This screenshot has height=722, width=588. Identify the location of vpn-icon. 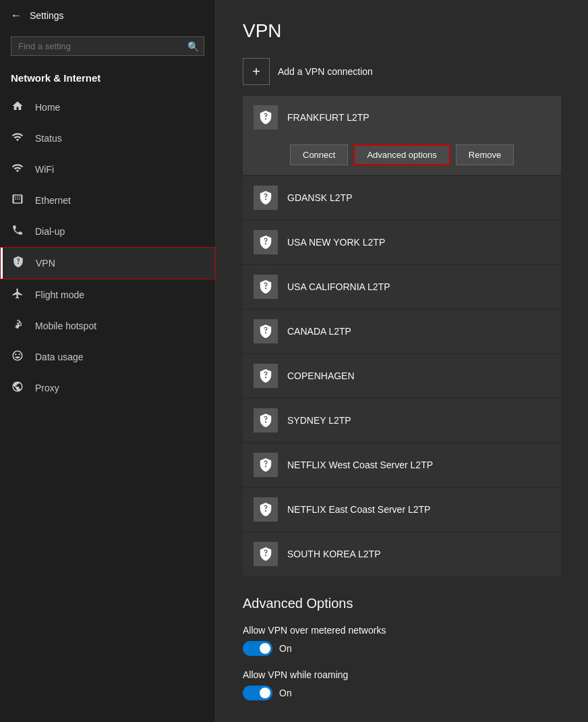
(18, 263).